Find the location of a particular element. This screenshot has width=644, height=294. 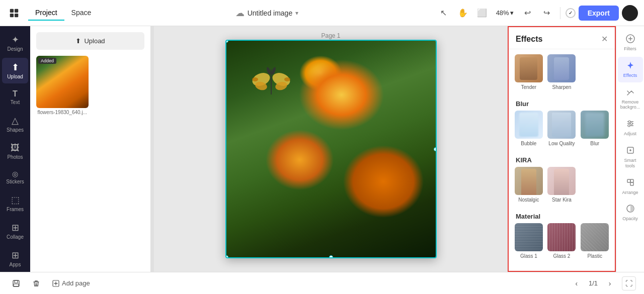

cloud-icon: ☁ is located at coordinates (240, 13).